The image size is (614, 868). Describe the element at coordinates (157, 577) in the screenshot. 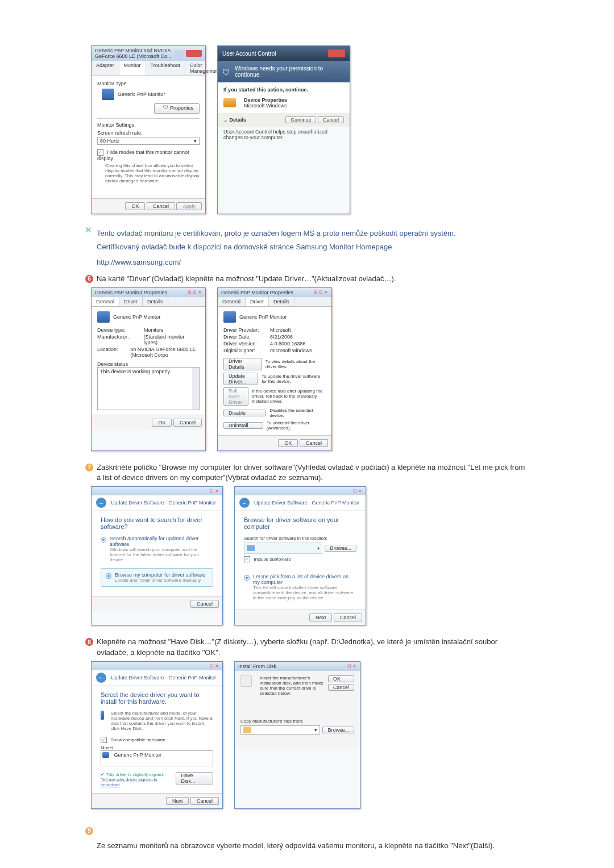

I see `option-browse: Browse my computer for driver software L…` at that location.